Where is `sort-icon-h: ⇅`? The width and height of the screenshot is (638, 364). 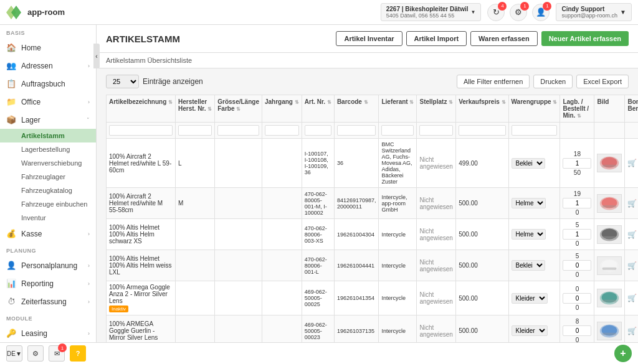
sort-icon-h: ⇅ is located at coordinates (209, 110).